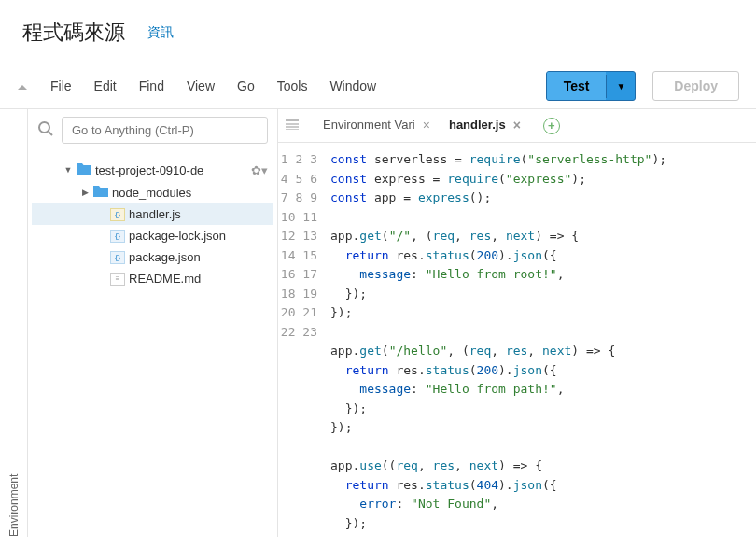 Image resolution: width=756 pixels, height=547 pixels. I want to click on tree-item-package.json: {}package.json, so click(153, 258).